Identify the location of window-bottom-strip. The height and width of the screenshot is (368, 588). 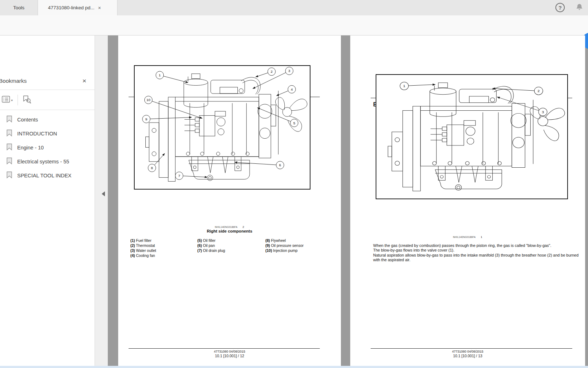
(294, 367).